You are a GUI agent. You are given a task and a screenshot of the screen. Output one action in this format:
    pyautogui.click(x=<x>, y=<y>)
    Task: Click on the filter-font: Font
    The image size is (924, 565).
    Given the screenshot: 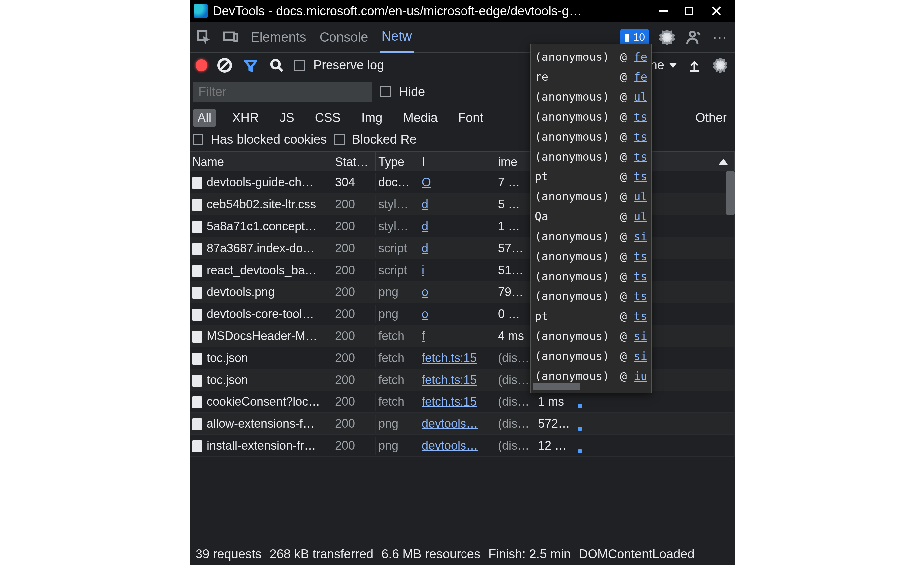 What is the action you would take?
    pyautogui.click(x=471, y=118)
    